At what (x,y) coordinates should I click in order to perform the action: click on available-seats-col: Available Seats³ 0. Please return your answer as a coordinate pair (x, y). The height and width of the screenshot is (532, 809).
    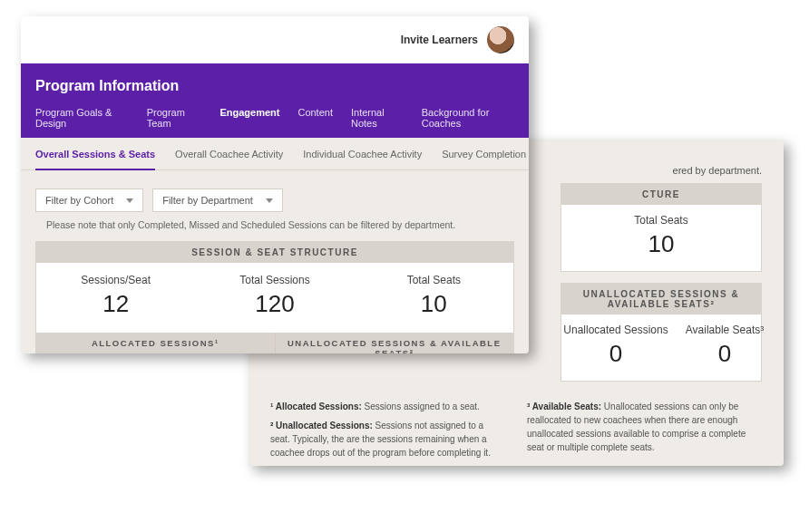
    Looking at the image, I should click on (725, 346).